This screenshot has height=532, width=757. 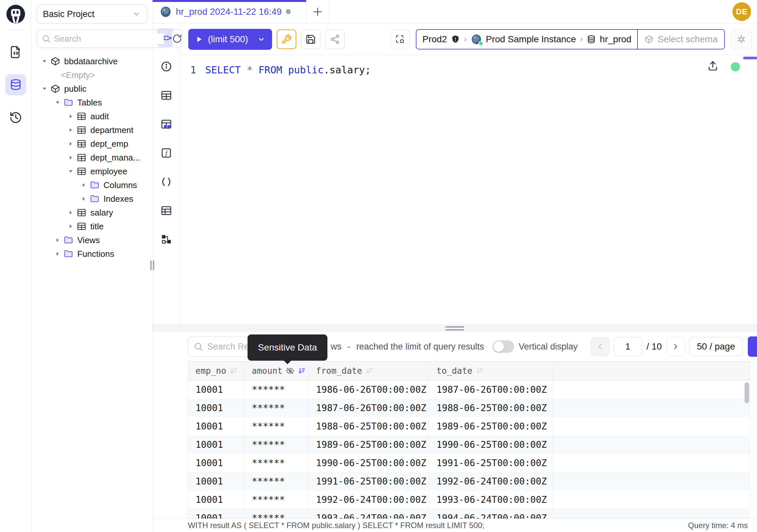 What do you see at coordinates (750, 58) in the screenshot?
I see `editor-scrollbar-thumb` at bounding box center [750, 58].